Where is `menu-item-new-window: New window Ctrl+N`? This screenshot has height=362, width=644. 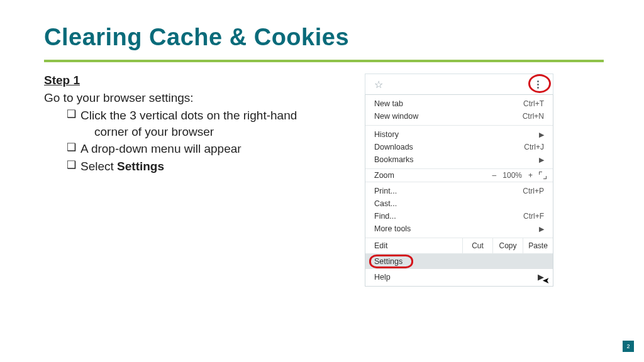
menu-item-new-window: New window Ctrl+N is located at coordinates (459, 116).